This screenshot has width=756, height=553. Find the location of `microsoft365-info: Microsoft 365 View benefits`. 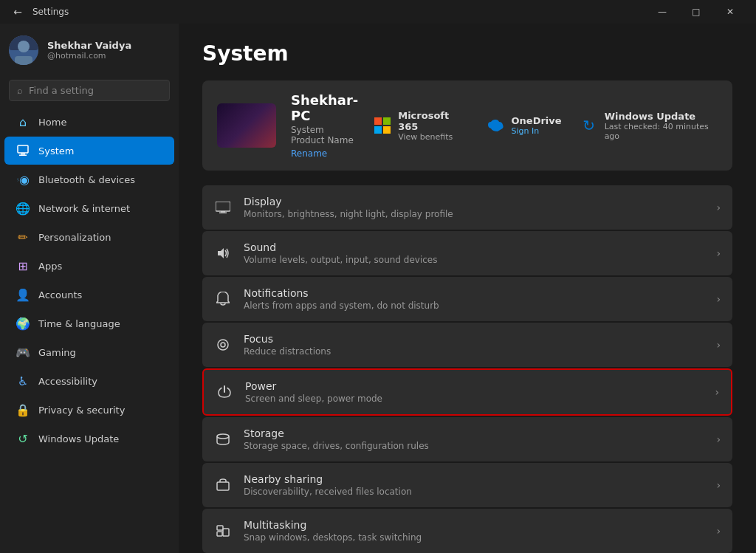

microsoft365-info: Microsoft 365 View benefits is located at coordinates (433, 126).